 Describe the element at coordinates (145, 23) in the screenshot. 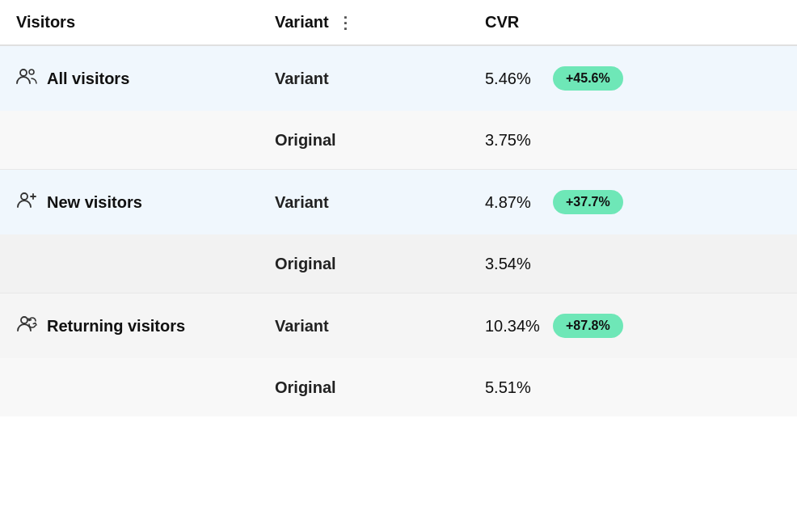

I see `visitors-header: Visitors` at that location.